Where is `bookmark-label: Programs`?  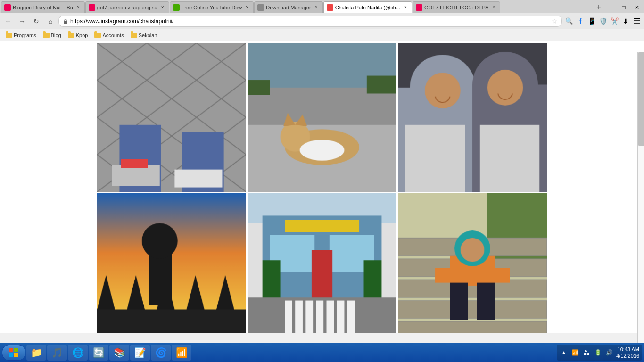
bookmark-label: Programs is located at coordinates (25, 35).